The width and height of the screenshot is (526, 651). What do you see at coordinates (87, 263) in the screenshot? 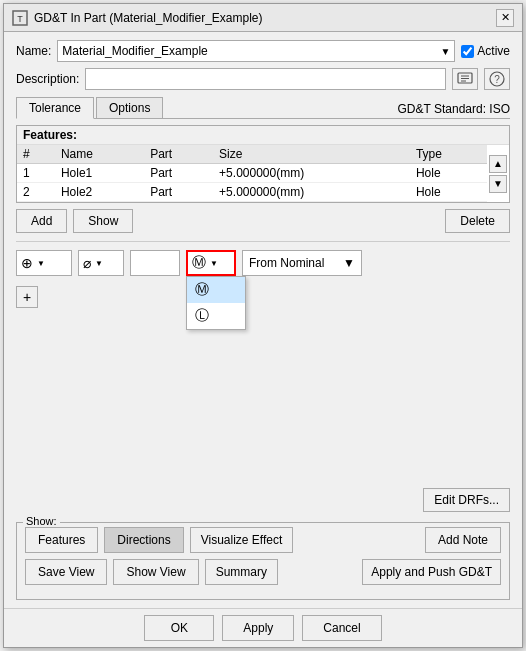
I see `diameter-icon: ⌀` at bounding box center [87, 263].